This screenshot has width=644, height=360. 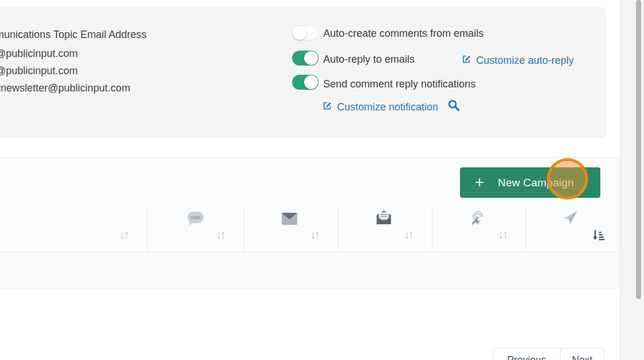 What do you see at coordinates (480, 183) in the screenshot?
I see `plus-icon: +` at bounding box center [480, 183].